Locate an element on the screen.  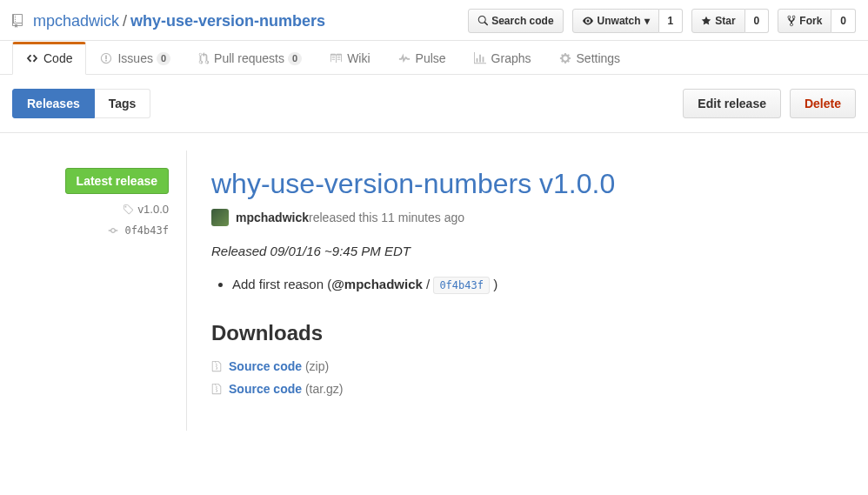
search-icon is located at coordinates (483, 21).